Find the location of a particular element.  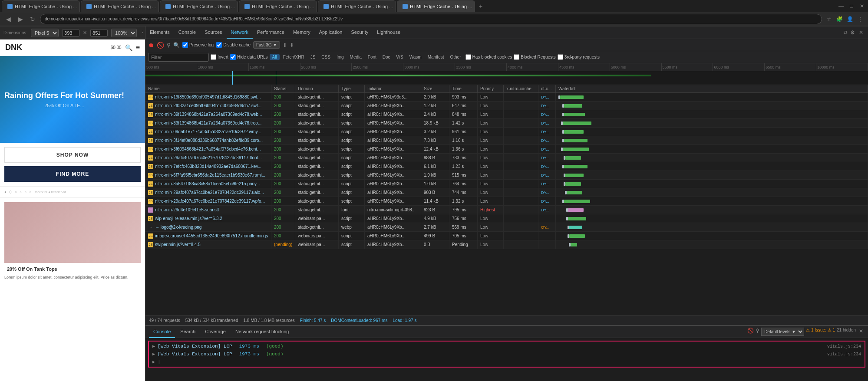

type-other: Other is located at coordinates (455, 57).